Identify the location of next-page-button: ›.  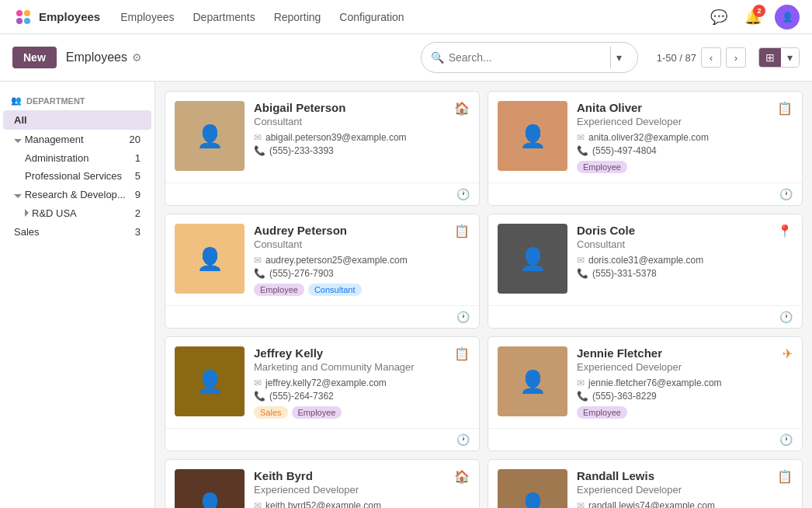
(736, 57).